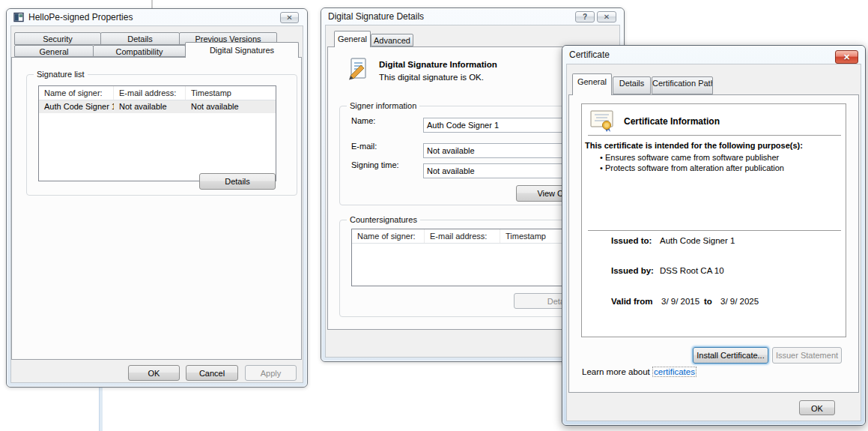  I want to click on properties-dialog-titlebar: HelloPe-signed Properties, so click(157, 17).